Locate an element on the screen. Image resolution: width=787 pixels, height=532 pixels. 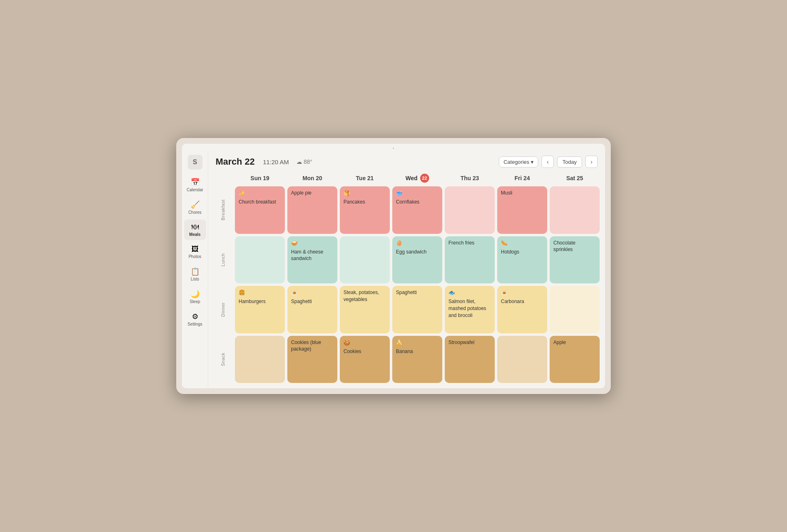
meal-icon: 🌭 is located at coordinates (510, 243).